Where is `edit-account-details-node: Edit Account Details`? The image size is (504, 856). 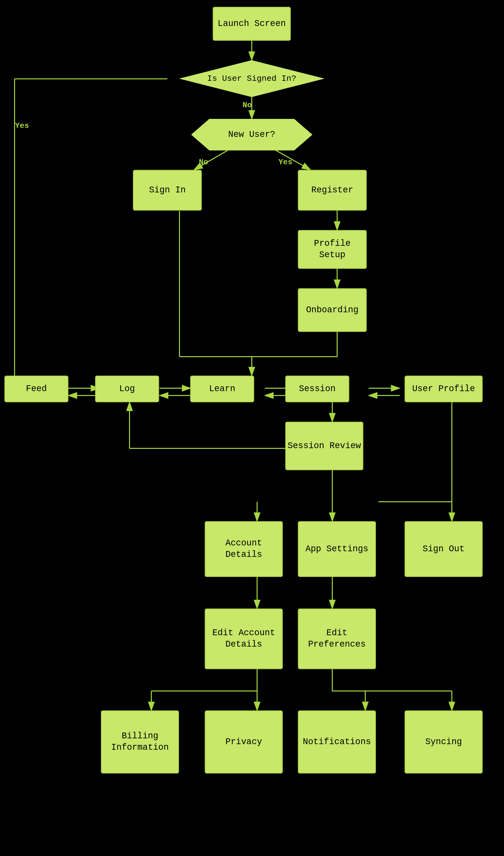
edit-account-details-node: Edit Account Details is located at coordinates (244, 639).